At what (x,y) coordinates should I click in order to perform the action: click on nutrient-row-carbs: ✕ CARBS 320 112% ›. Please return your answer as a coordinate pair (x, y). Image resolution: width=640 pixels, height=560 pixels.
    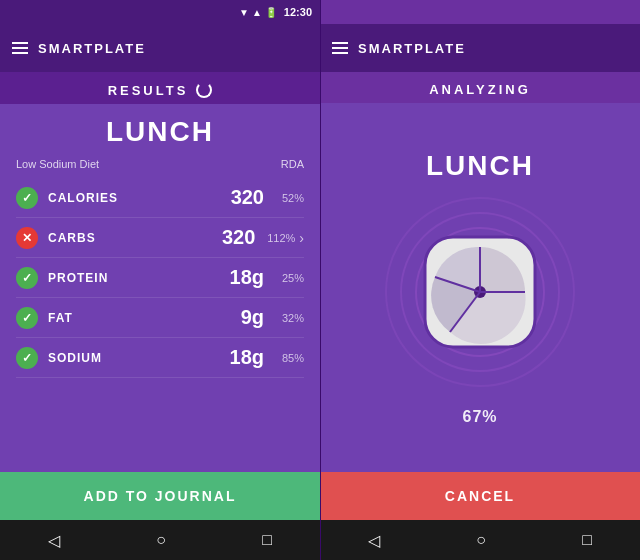
    Looking at the image, I should click on (160, 238).